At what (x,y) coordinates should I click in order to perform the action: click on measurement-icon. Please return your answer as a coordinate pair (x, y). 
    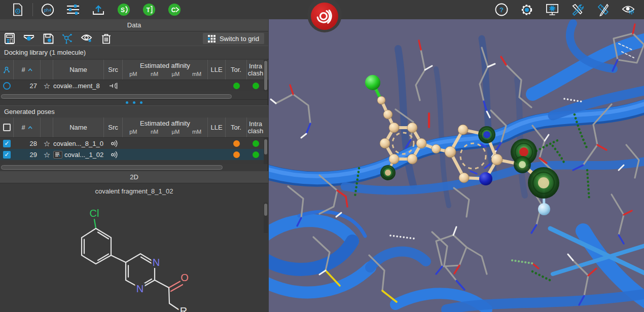
    Looking at the image, I should click on (603, 10).